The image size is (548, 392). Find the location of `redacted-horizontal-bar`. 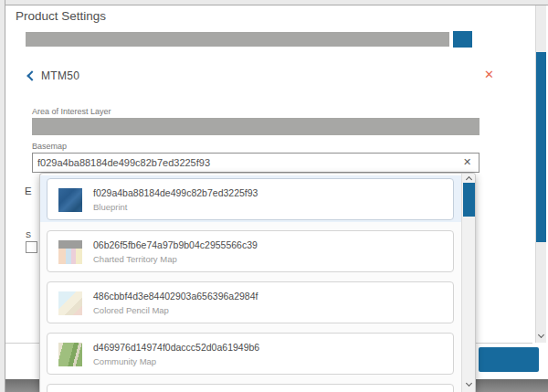

redacted-horizontal-bar is located at coordinates (237, 39).